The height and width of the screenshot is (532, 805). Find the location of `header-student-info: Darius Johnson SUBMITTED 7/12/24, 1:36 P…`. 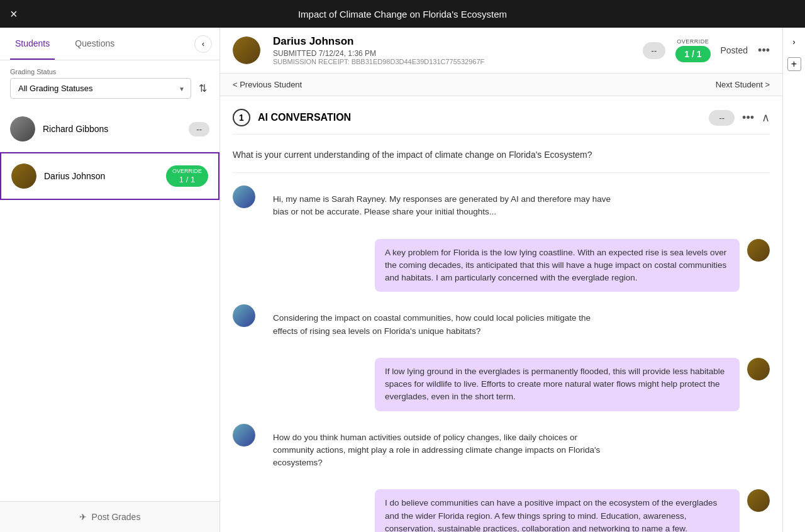

header-student-info: Darius Johnson SUBMITTED 7/12/24, 1:36 P… is located at coordinates (453, 50).